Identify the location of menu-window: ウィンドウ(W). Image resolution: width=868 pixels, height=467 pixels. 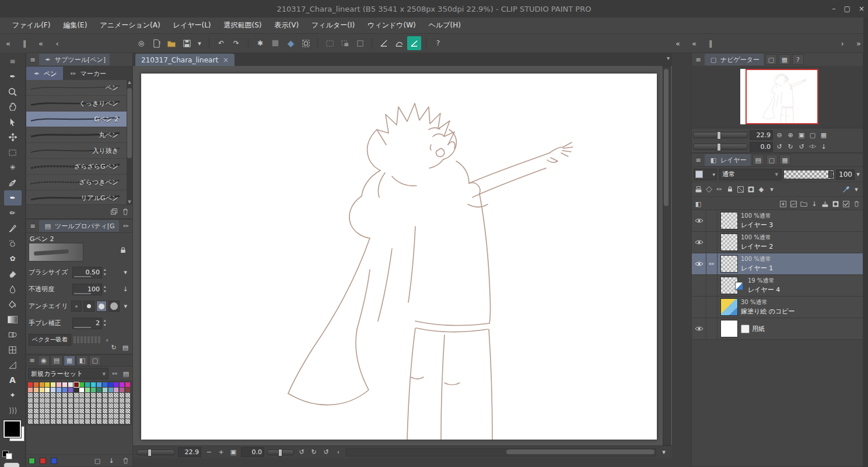
(392, 26).